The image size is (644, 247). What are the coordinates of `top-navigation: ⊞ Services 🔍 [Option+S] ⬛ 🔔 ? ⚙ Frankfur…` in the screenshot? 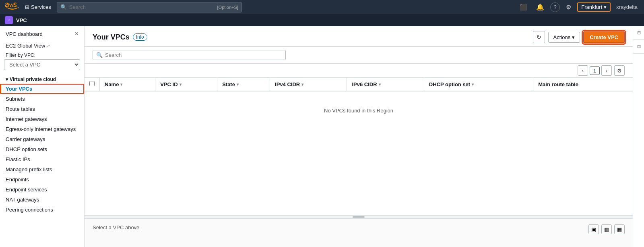 It's located at (322, 7).